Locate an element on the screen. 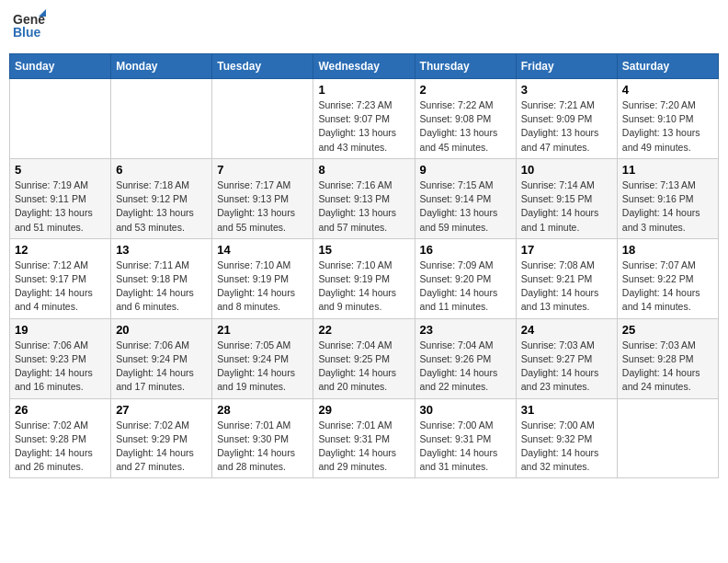 The width and height of the screenshot is (728, 563). day-number: 23 is located at coordinates (465, 329).